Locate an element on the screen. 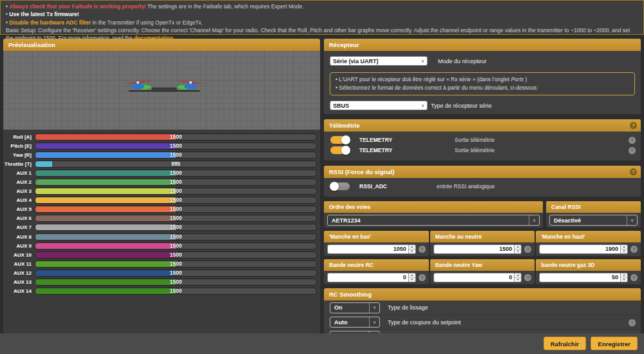 This screenshot has width=644, height=354. stick-low-input: 1050 ▲▼ is located at coordinates (372, 249).